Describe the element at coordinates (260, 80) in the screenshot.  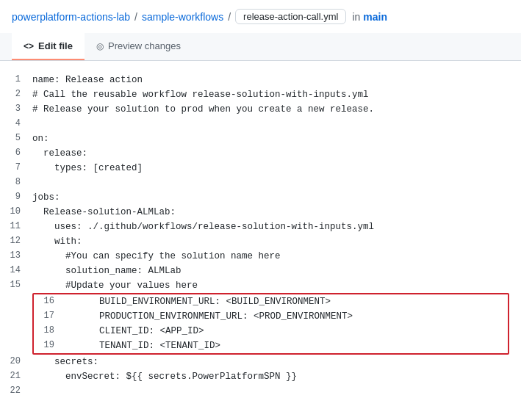
I see `code-line: 1 name: Release action` at that location.